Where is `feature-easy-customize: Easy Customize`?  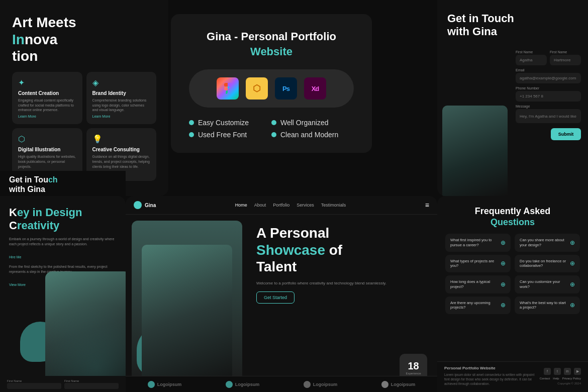
feature-easy-customize: Easy Customize is located at coordinates (230, 123).